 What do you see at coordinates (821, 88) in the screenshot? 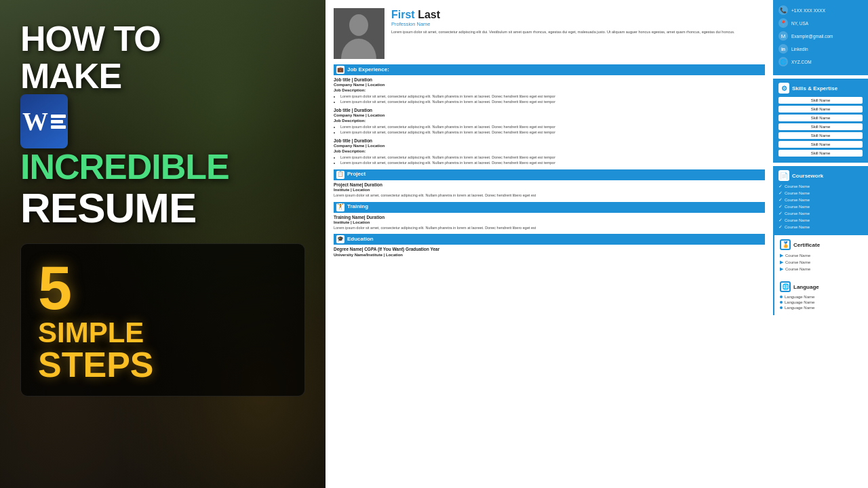
I see `skills-header: ⚙ Skills & Expertise` at bounding box center [821, 88].